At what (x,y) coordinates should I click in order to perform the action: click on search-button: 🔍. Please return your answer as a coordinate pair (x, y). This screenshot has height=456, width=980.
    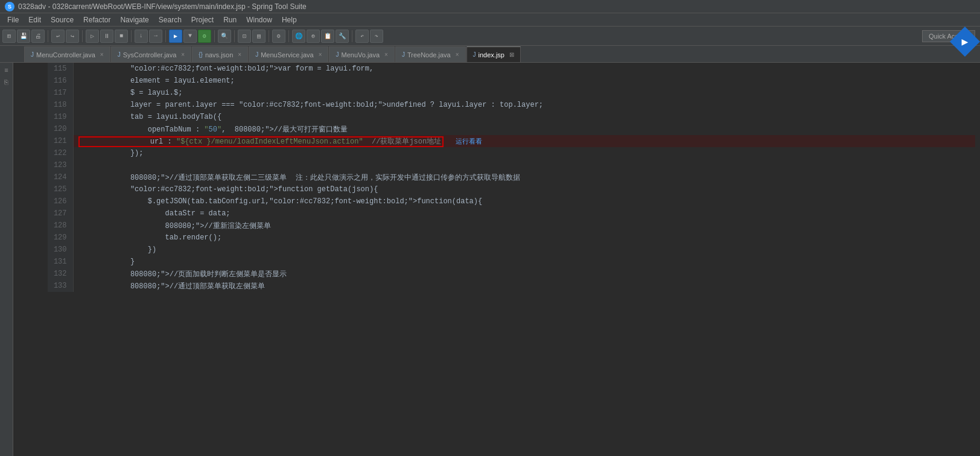
    Looking at the image, I should click on (224, 36).